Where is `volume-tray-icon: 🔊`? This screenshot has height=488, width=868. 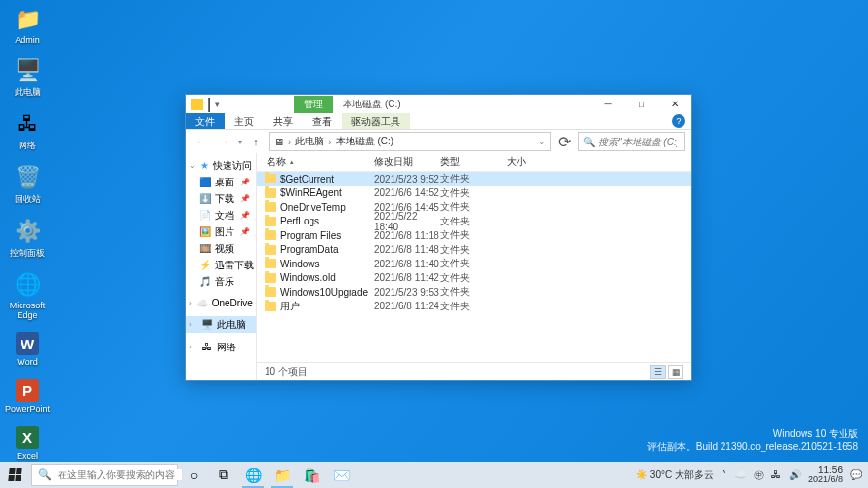
volume-tray-icon: 🔊 is located at coordinates (795, 474).